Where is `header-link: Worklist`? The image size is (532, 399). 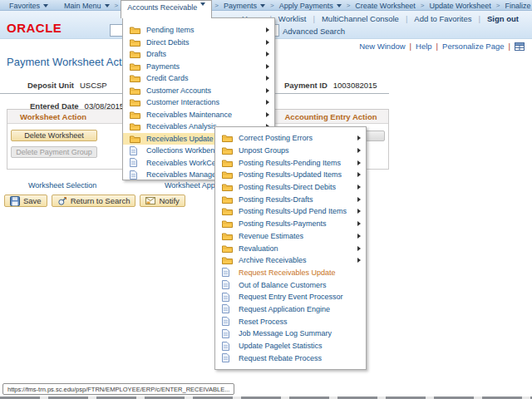
header-link: Worklist is located at coordinates (293, 18).